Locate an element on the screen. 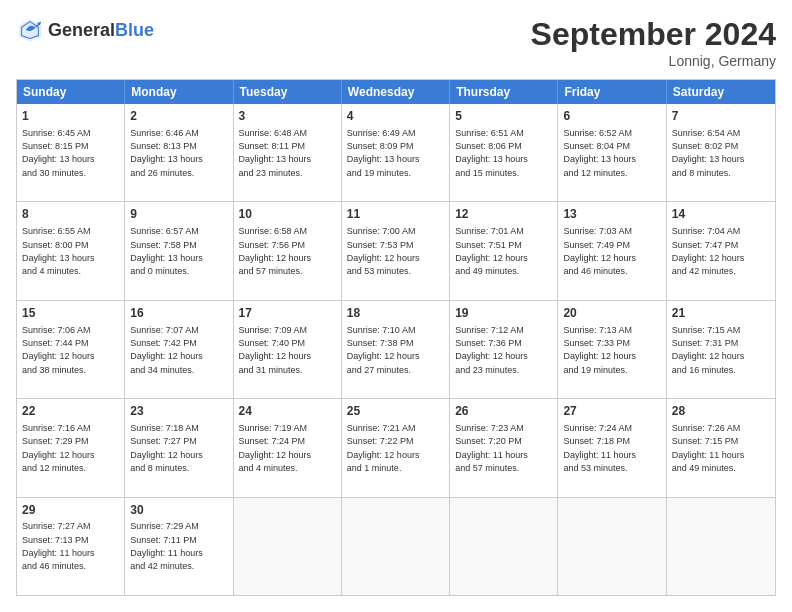  calendar-cell-15: 15Sunrise: 7:06 AMSunset: 7:44 PMDayligh… is located at coordinates (71, 350).